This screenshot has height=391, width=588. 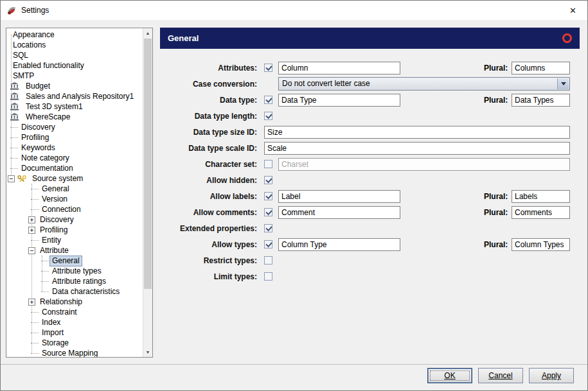 What do you see at coordinates (75, 107) in the screenshot?
I see `tree-item-test-3d-system1: Test 3D system1` at bounding box center [75, 107].